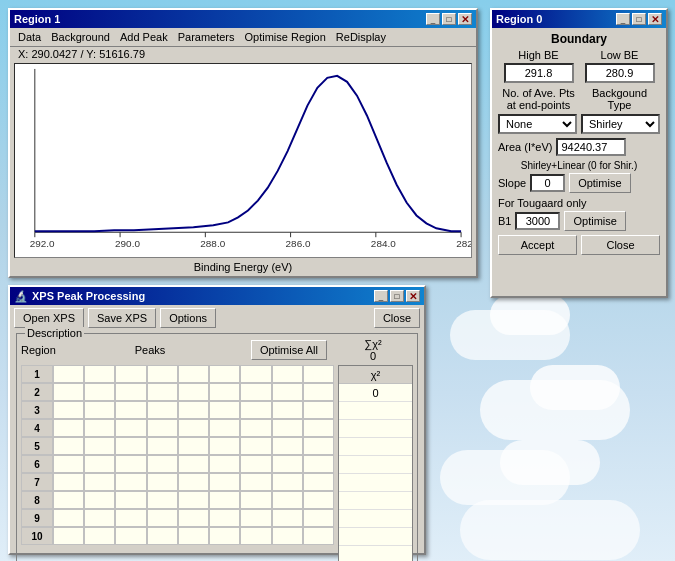  Describe the element at coordinates (289, 350) in the screenshot. I see `optimise-all-button: Optimise All` at that location.